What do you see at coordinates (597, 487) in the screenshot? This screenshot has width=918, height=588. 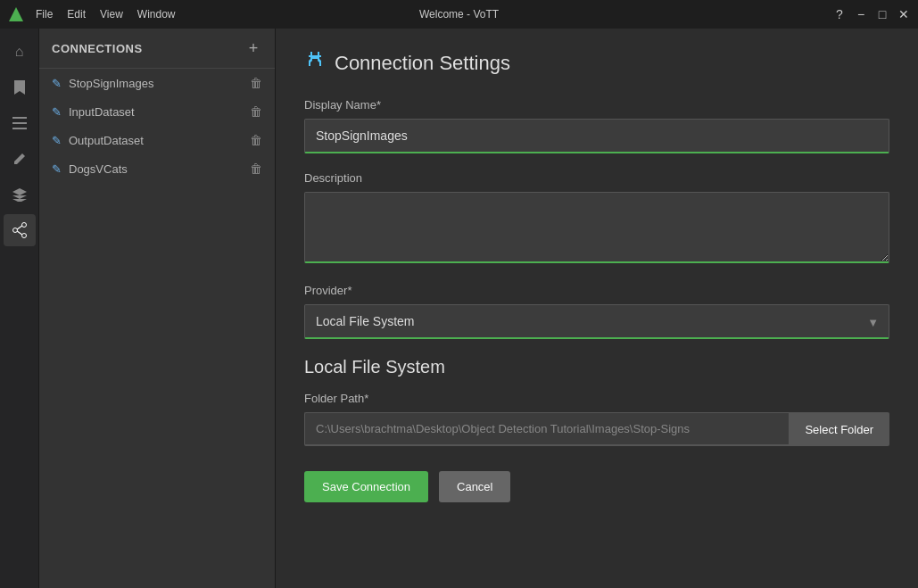 I see `action-buttons: Save Connection Cancel` at bounding box center [597, 487].